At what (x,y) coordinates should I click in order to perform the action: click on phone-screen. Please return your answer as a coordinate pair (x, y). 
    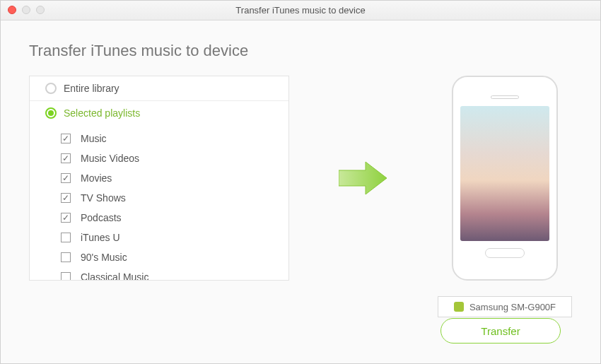
    Looking at the image, I should click on (505, 174).